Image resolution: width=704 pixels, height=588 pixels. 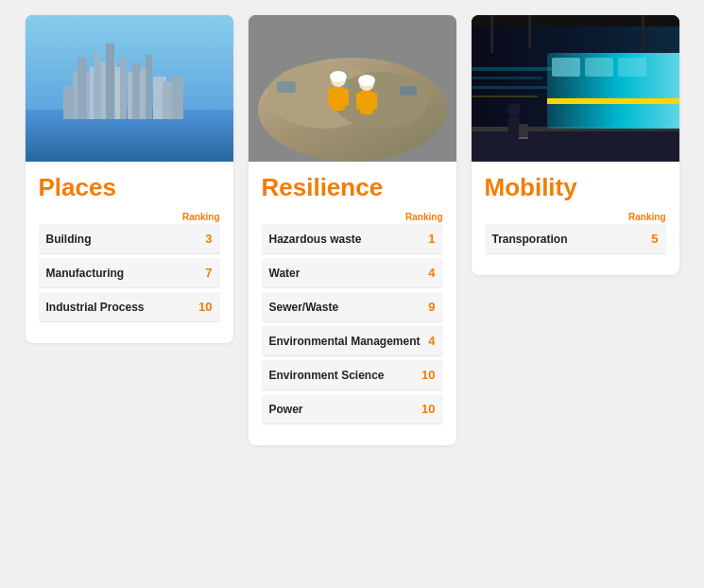 What do you see at coordinates (208, 238) in the screenshot?
I see `row-value: 3` at bounding box center [208, 238].